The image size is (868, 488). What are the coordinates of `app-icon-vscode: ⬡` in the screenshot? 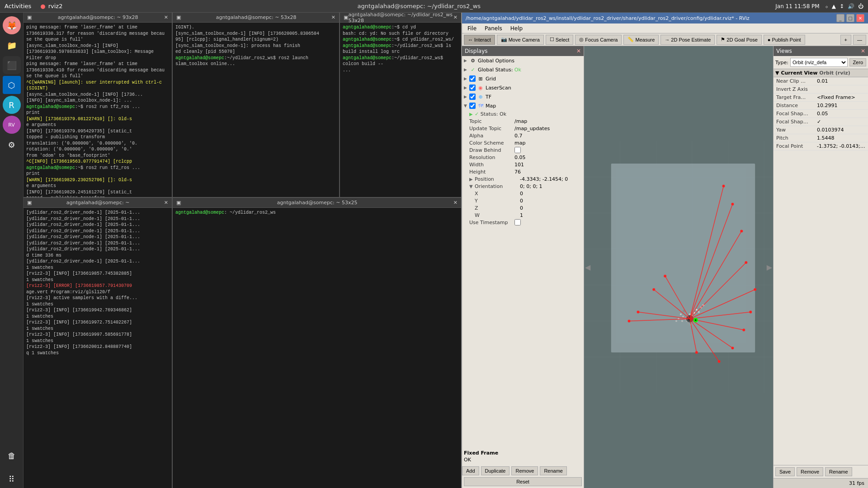 It's located at (12, 85).